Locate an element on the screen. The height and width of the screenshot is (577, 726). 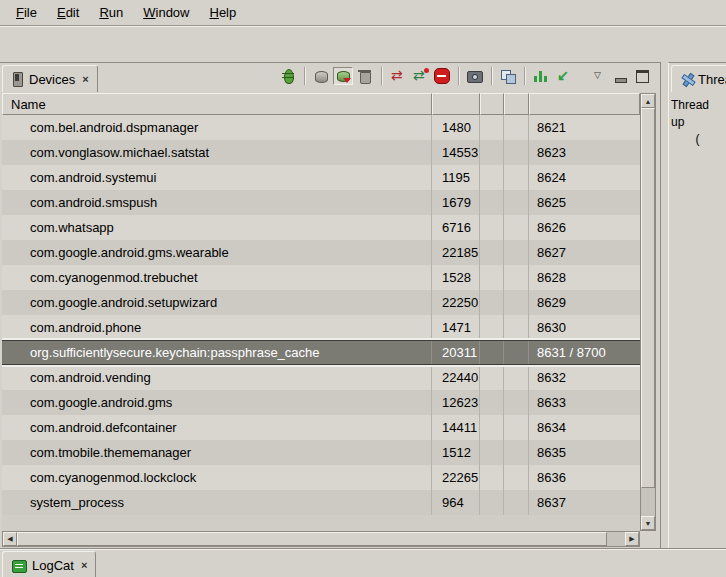
reset-adb-icon is located at coordinates (563, 76).